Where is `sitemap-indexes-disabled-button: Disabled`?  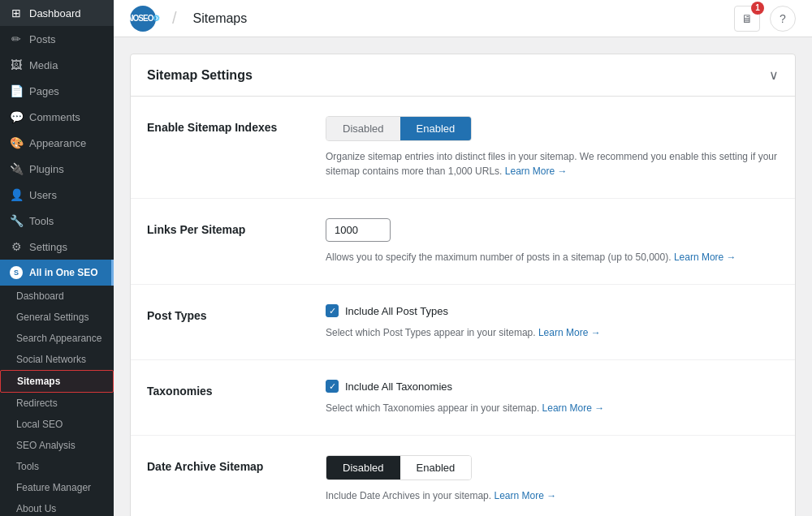 sitemap-indexes-disabled-button: Disabled is located at coordinates (364, 128).